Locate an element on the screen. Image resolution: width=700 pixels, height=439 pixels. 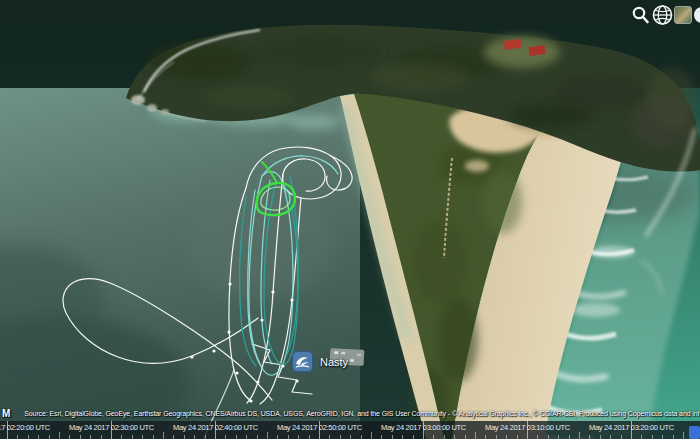
search-button is located at coordinates (640, 15).